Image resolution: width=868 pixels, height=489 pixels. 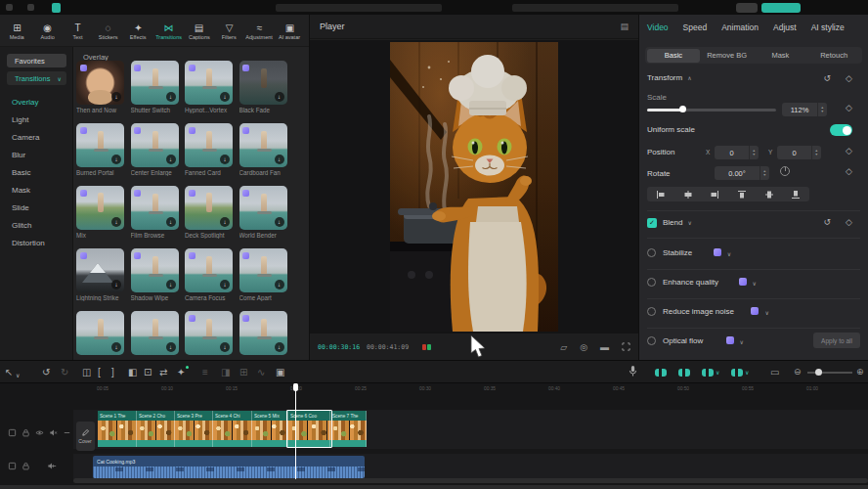 What do you see at coordinates (798, 372) in the screenshot?
I see `zoom-out-icon: ⊖` at bounding box center [798, 372].